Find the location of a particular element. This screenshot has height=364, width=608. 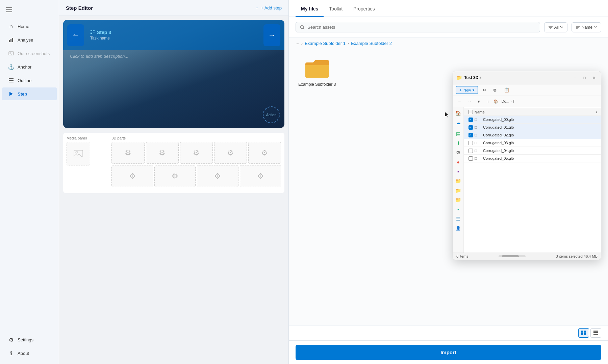

checkbox-1: ✓ is located at coordinates (471, 128).